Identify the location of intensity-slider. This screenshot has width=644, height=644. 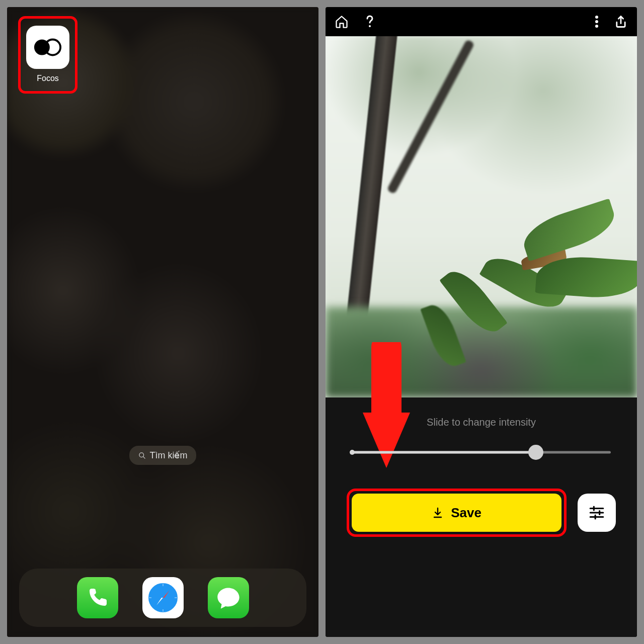
(481, 452).